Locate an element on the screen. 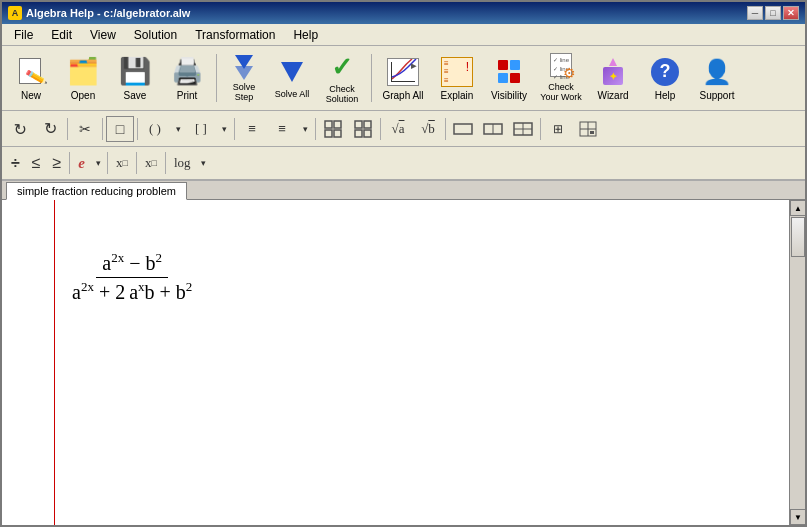 The image size is (807, 527). subscript-button: x□ is located at coordinates (151, 163).